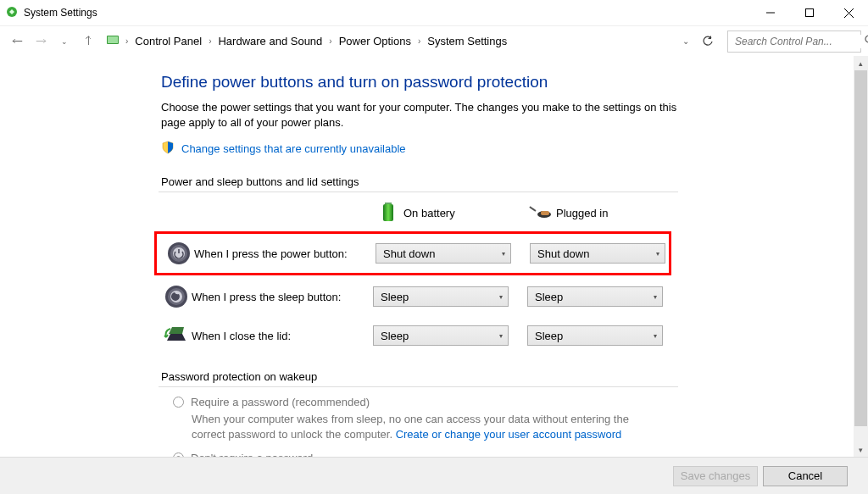 The width and height of the screenshot is (868, 494). I want to click on row-label: When I close the lid:, so click(282, 336).